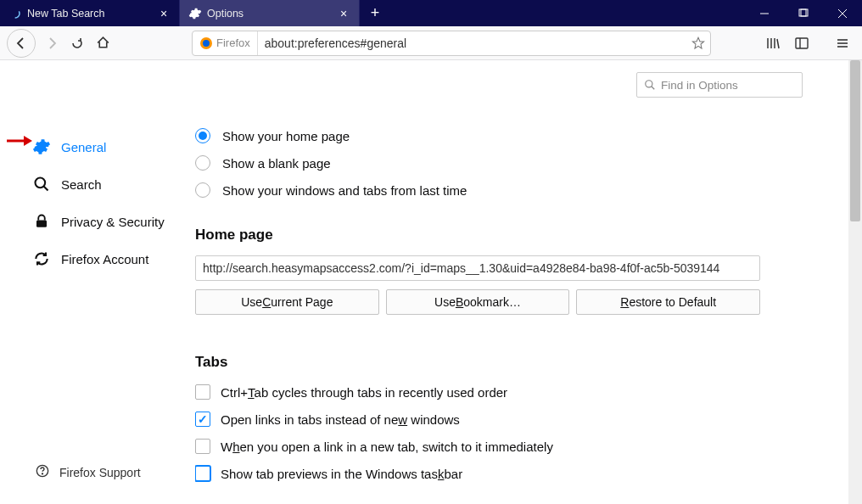  What do you see at coordinates (340, 419) in the screenshot?
I see `checkbox-label: Open links in tabs instead of new window…` at bounding box center [340, 419].